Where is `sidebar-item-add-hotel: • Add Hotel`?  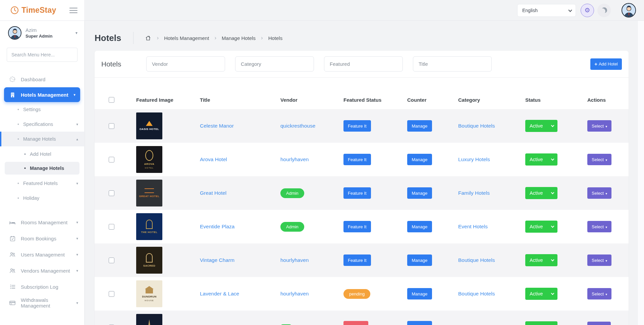
sidebar-item-add-hotel: • Add Hotel is located at coordinates (42, 154).